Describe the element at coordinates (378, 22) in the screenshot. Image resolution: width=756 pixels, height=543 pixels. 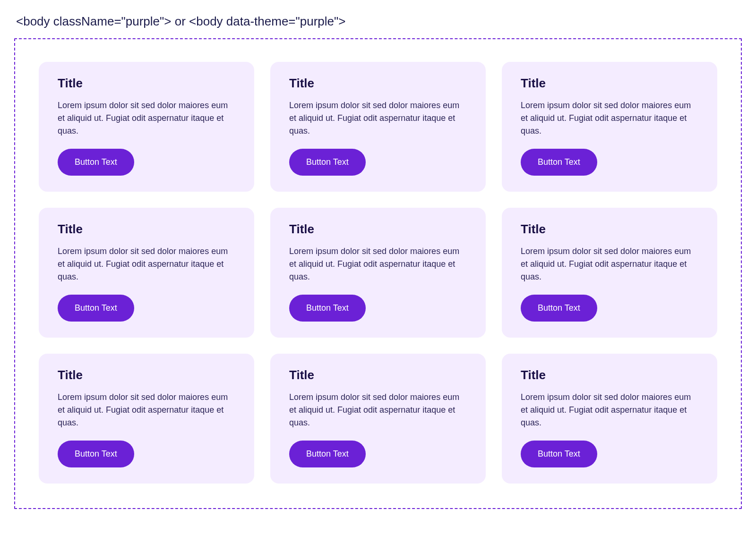
I see `code-snippet-label: <body className="purple"> or <body data-…` at that location.